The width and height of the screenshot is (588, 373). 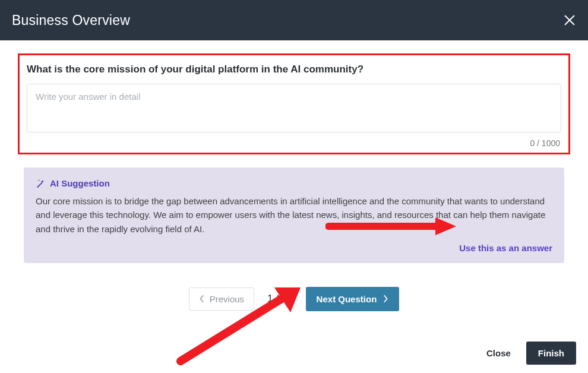 What do you see at coordinates (222, 299) in the screenshot?
I see `previous-button: Previous` at bounding box center [222, 299].